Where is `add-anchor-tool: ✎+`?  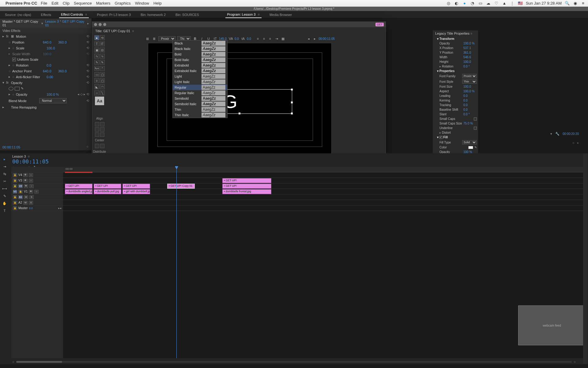 add-anchor-tool: ✎+ is located at coordinates (97, 68).